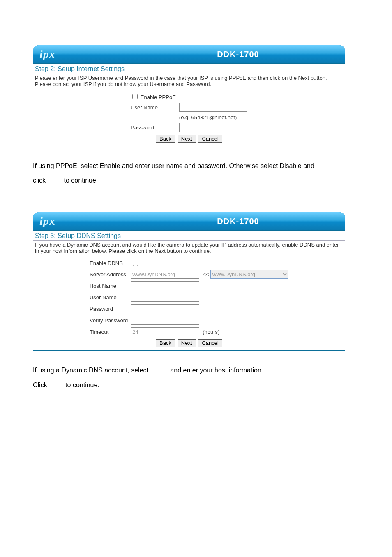 Image resolution: width=392 pixels, height=557 pixels. I want to click on server-address-input, so click(165, 274).